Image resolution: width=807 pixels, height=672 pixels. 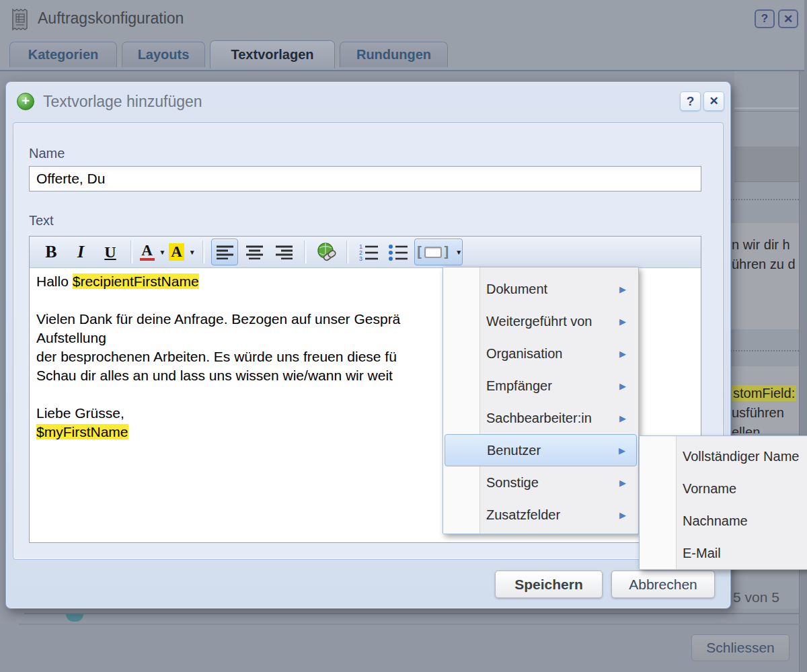 I want to click on svg-text: 3, so click(x=360, y=258).